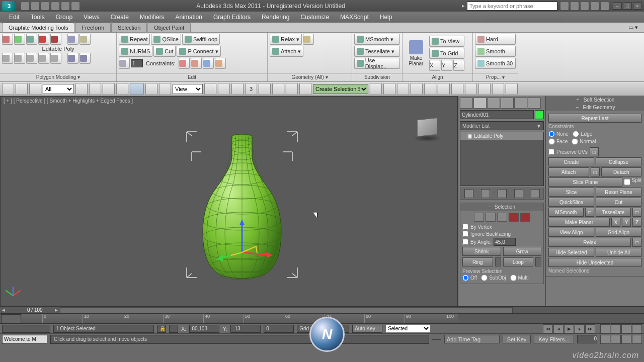 This screenshot has width=644, height=362. I want to click on cp-utilities-tab-icon, so click(534, 103).